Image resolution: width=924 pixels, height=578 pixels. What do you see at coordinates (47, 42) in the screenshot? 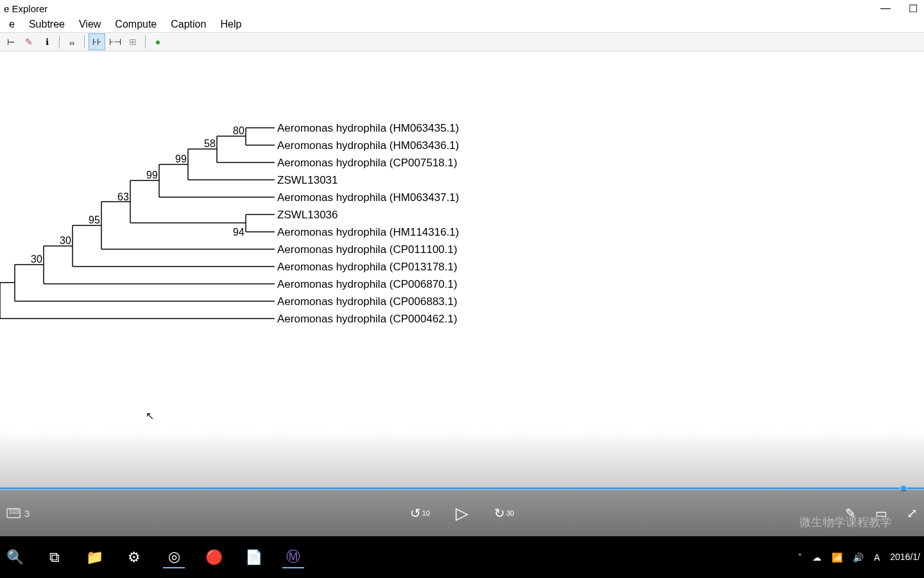
I see `info-icon: ℹ` at bounding box center [47, 42].